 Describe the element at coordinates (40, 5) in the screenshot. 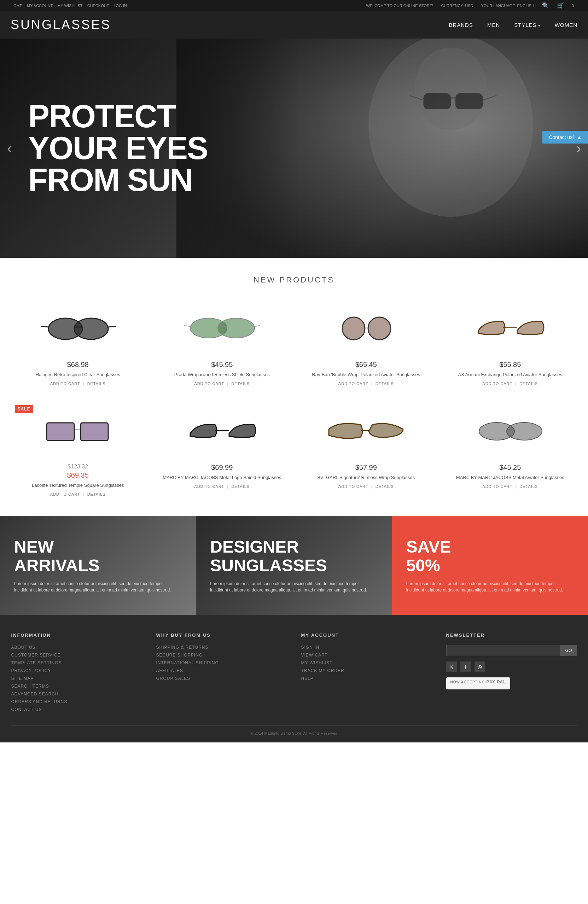

I see `nav-my-account: MY ACCOUNT` at that location.